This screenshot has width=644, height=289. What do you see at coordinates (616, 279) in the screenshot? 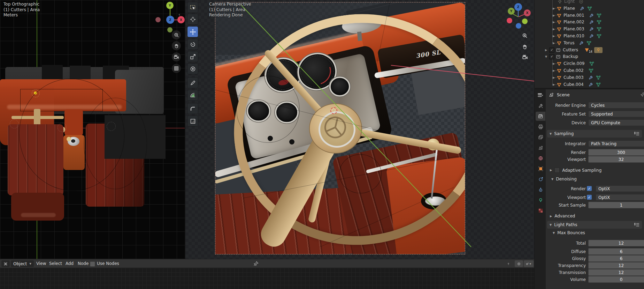
I see `volume-slider: 0` at bounding box center [616, 279].